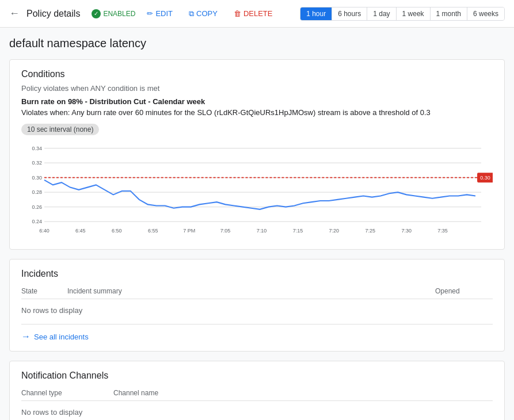 This screenshot has width=514, height=420. Describe the element at coordinates (257, 44) in the screenshot. I see `policy-name: default namespace latency` at that location.